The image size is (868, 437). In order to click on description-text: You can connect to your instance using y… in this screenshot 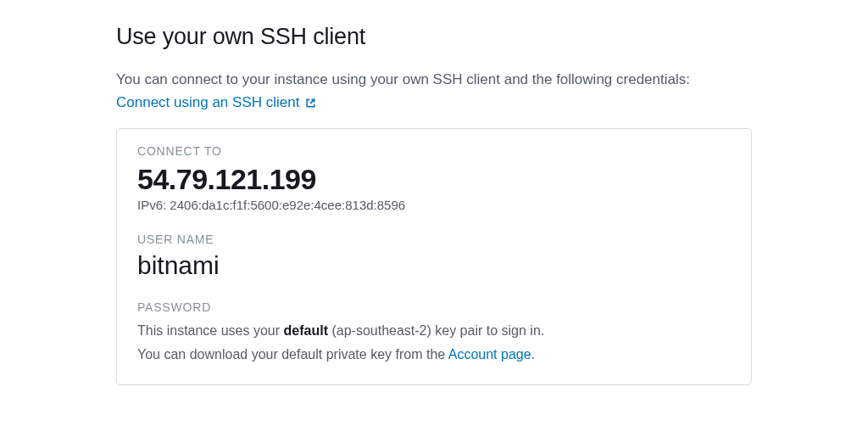, I will do `click(434, 80)`.